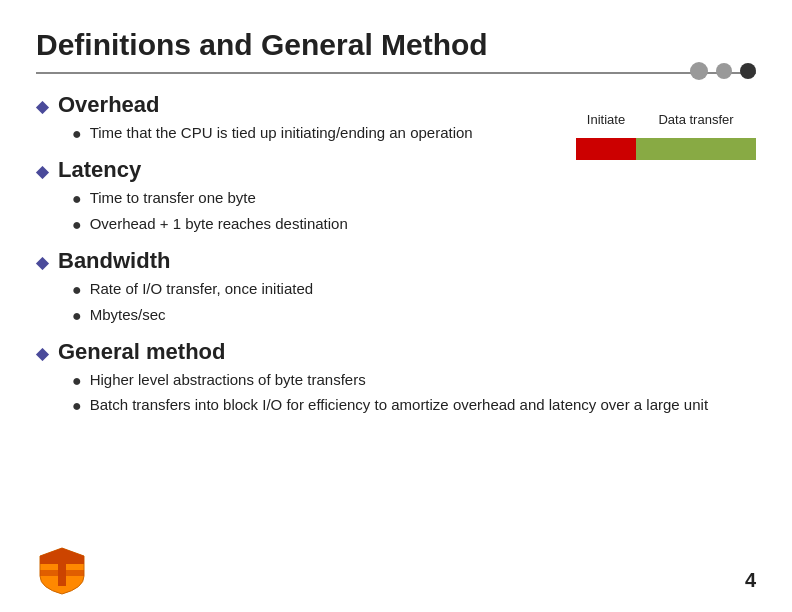 The width and height of the screenshot is (792, 612). I want to click on overhead-sub-1: Time that the CPU is tied up initiating/…, so click(282, 132).